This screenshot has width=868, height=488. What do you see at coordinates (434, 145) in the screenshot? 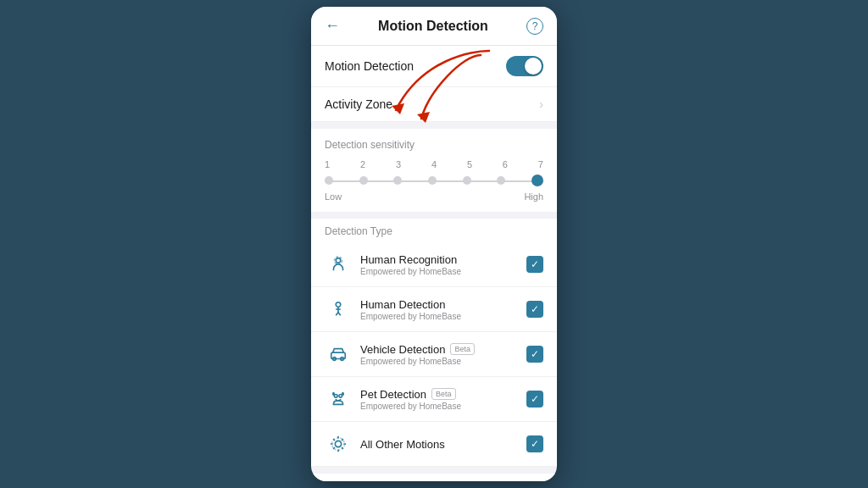
I see `sensitivity-label: Detection sensitivity` at bounding box center [434, 145].